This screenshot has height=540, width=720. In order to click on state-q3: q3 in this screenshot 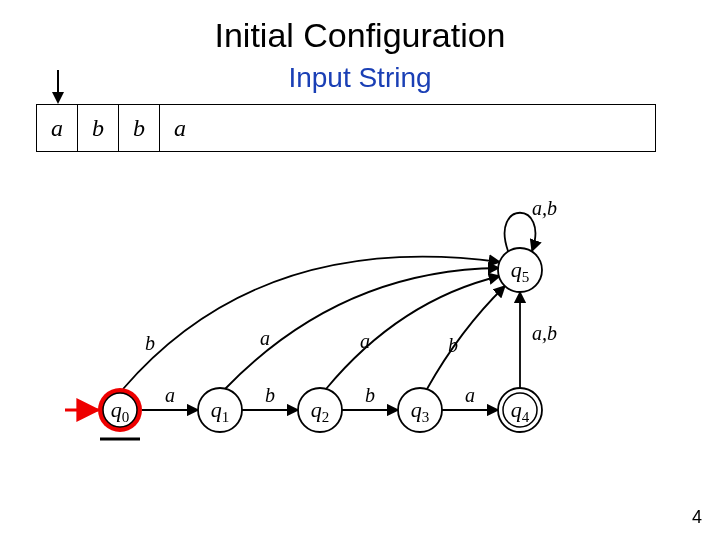, I will do `click(420, 410)`.